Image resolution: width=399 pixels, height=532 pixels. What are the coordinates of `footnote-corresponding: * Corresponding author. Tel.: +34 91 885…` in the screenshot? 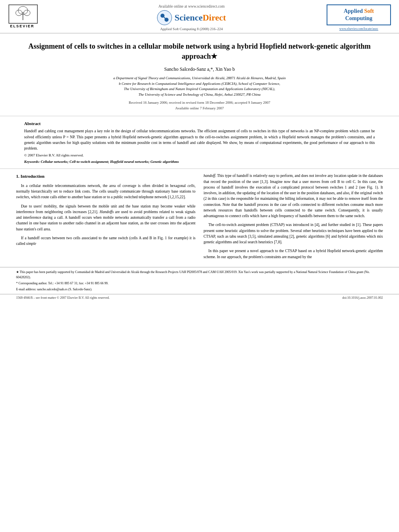 It's located at (200, 284).